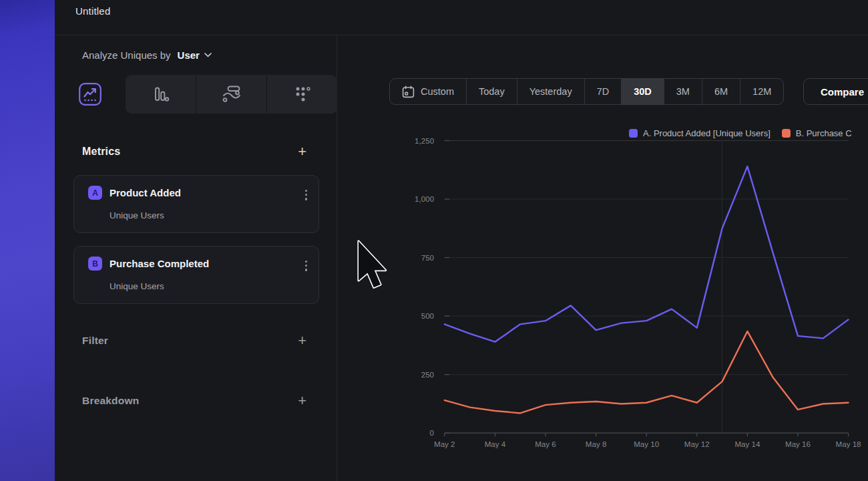  I want to click on add-filter-button: +, so click(302, 341).